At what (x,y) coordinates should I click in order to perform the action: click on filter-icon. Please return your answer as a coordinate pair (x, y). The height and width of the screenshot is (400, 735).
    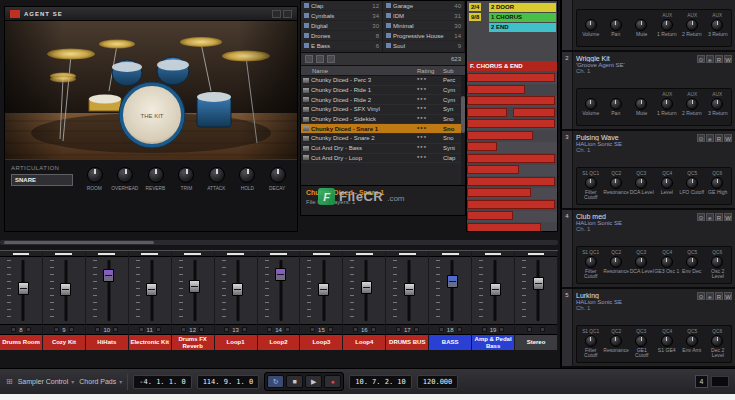
    Looking at the image, I should click on (309, 59).